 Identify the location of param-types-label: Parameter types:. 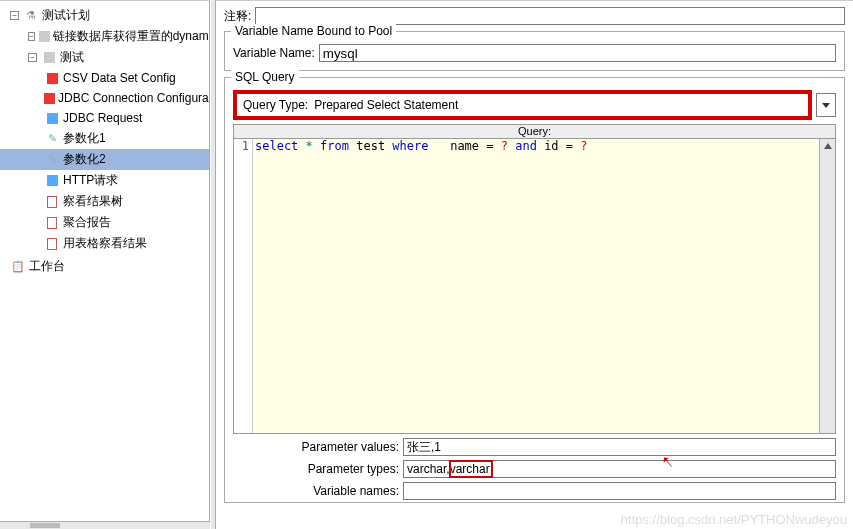
(318, 469).